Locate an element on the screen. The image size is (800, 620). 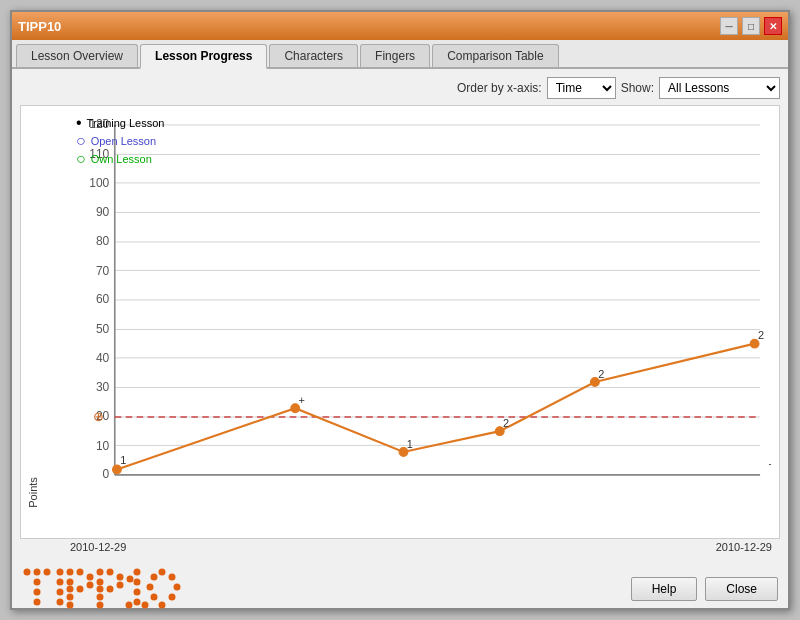
bottom-bar: Help Close is located at coordinates (400, 588).